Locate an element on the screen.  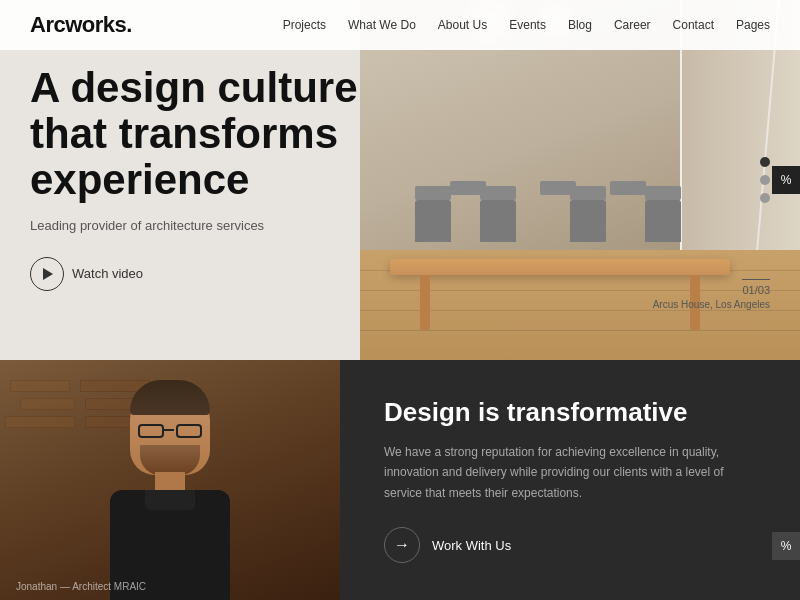
dark-panel-text: We have a strong reputation for achievin… is located at coordinates (554, 472).